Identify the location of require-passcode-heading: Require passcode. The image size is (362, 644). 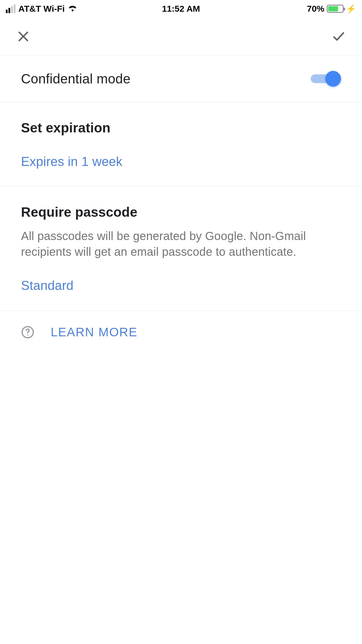
(181, 203).